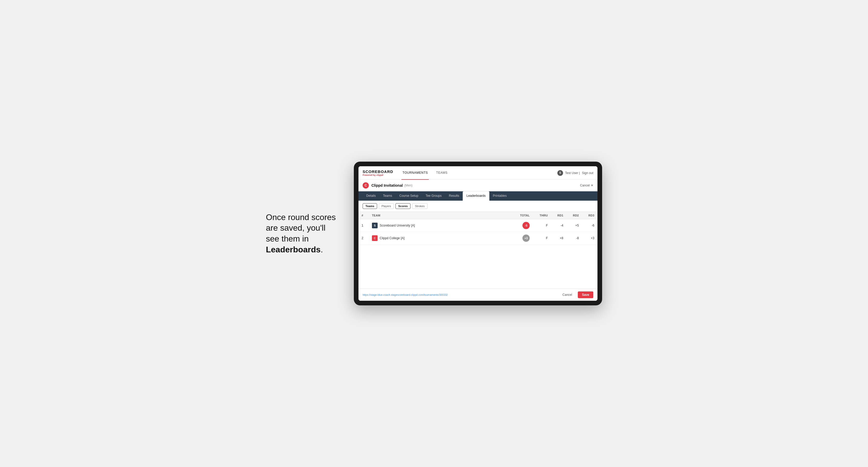 The width and height of the screenshot is (868, 467). Describe the element at coordinates (522, 238) in the screenshot. I see `total-cell: +3` at that location.